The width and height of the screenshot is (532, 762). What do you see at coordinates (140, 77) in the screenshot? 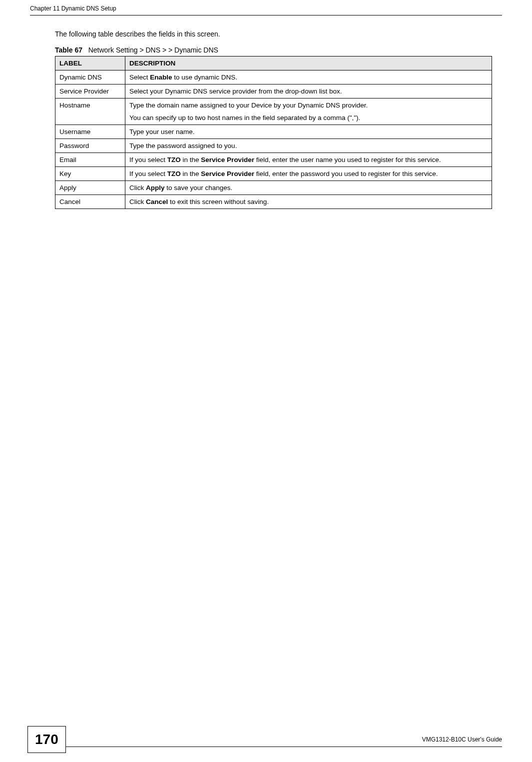
I see `description-text: Select` at bounding box center [140, 77].